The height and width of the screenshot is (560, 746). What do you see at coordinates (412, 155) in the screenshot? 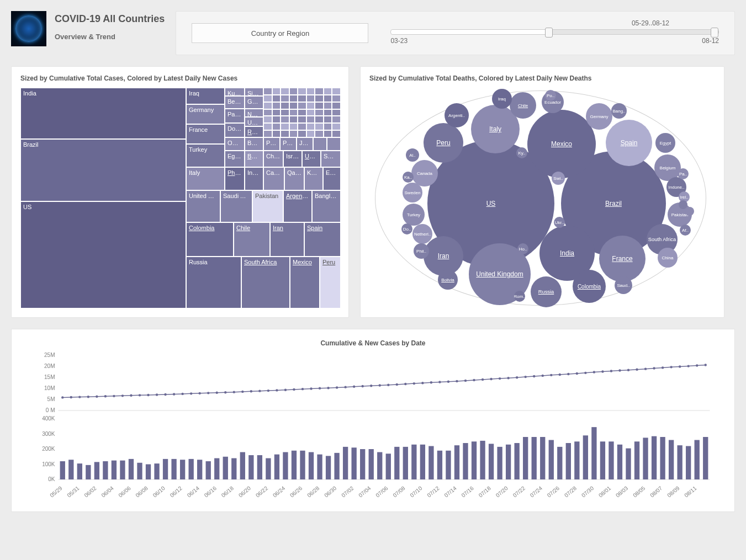
I see `bubble-item: Al..` at bounding box center [412, 155].